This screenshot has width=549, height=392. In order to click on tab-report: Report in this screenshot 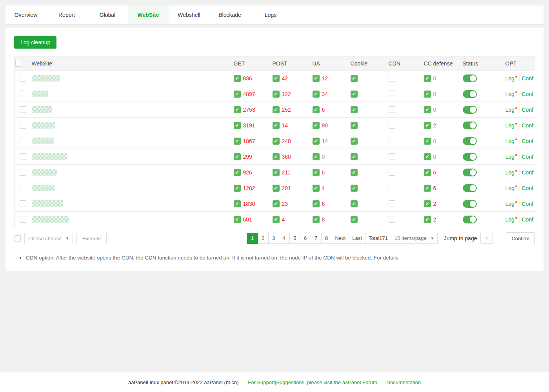, I will do `click(67, 15)`.